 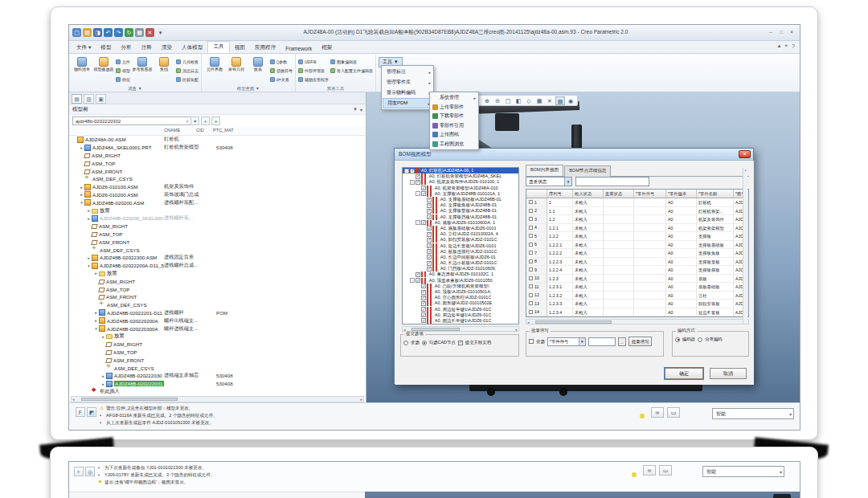 What do you see at coordinates (461, 275) in the screenshot?
I see `bom-tree-row: , A0, 重态滑板\AJDZ6-010102C, 1` at bounding box center [461, 275].